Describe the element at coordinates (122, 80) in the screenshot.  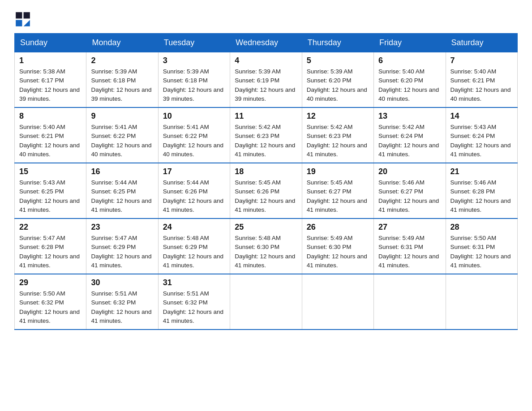
I see `calendar-cell: 2 Sunrise: 5:39 AM Sunset: 6:18 PM Dayli…` at that location.